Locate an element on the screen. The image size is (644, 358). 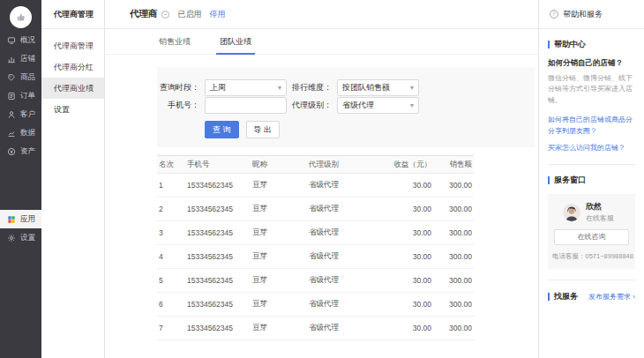
nav-item-label: 应用 is located at coordinates (28, 220).